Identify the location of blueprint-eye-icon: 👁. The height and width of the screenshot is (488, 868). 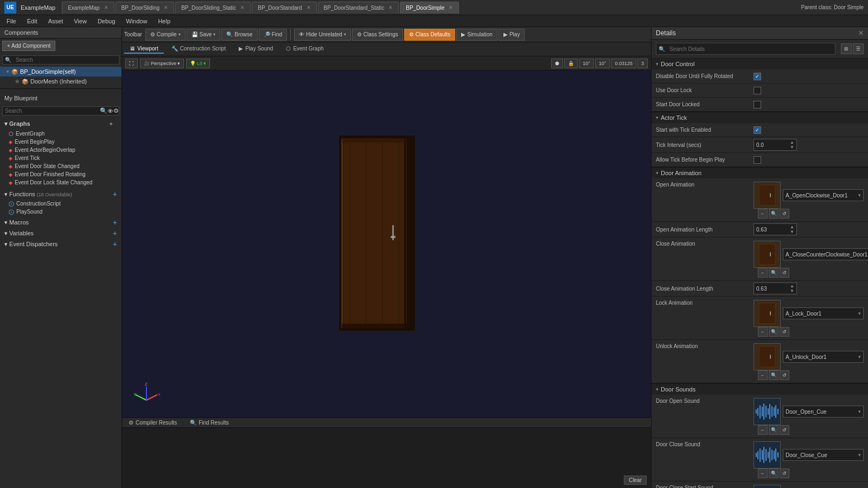
(111, 111).